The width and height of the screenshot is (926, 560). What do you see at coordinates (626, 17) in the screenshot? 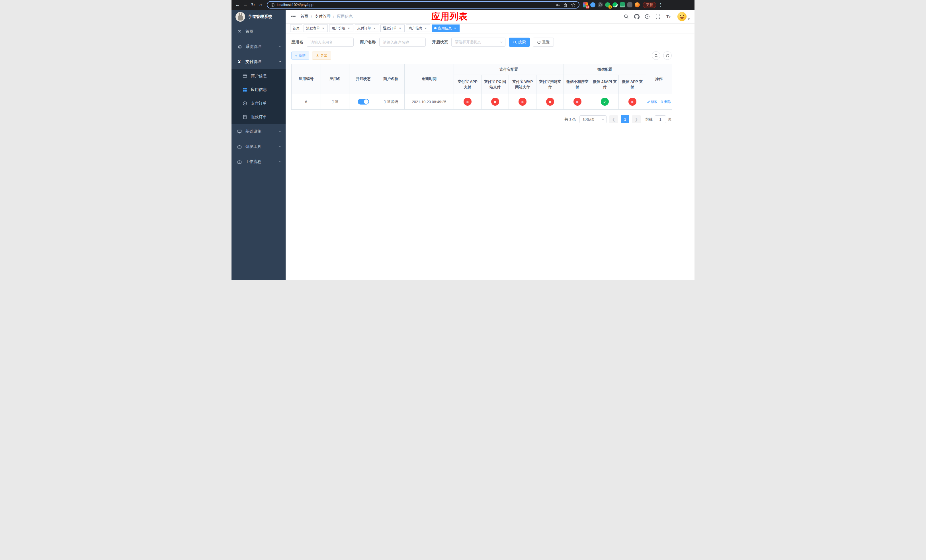
I see `search-icon` at bounding box center [626, 17].